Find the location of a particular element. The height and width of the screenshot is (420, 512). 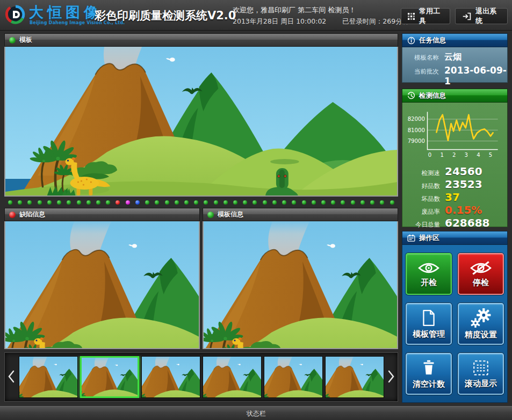

operation-panel: 操作区 开检 停检 is located at coordinates (455, 317).